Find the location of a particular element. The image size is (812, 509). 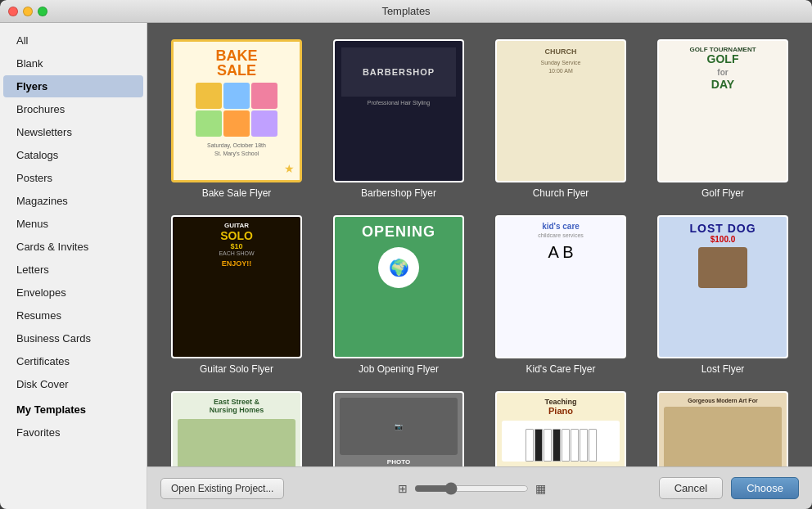

template-thumb-barbershop: BARBERSHOP Professional Hair Styling is located at coordinates (399, 111).